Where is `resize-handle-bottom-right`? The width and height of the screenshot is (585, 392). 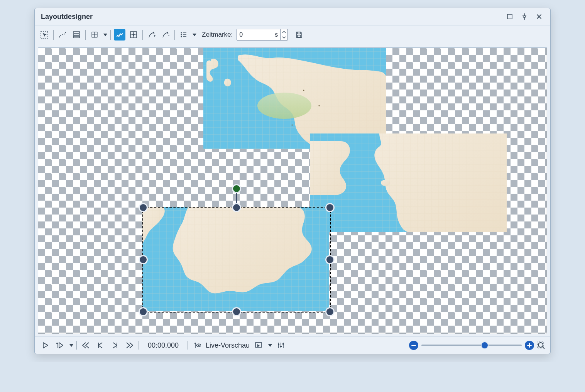
resize-handle-bottom-right is located at coordinates (330, 312).